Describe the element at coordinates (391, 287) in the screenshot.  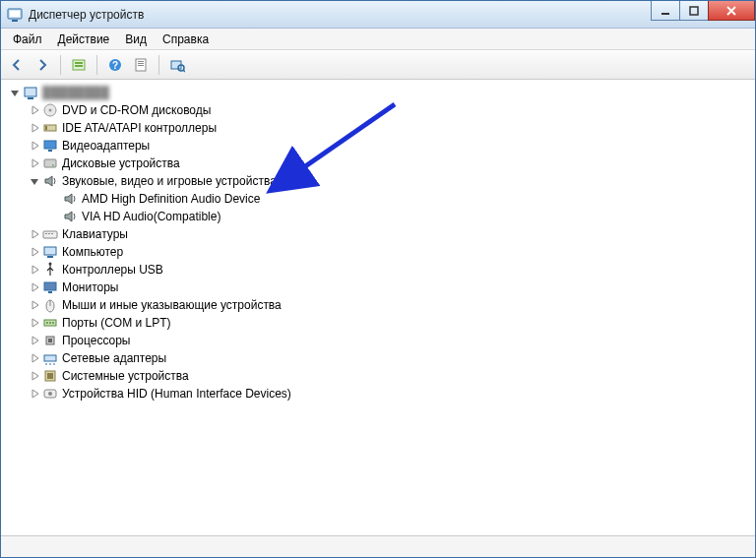
I see `tree-category: Мониторы` at that location.